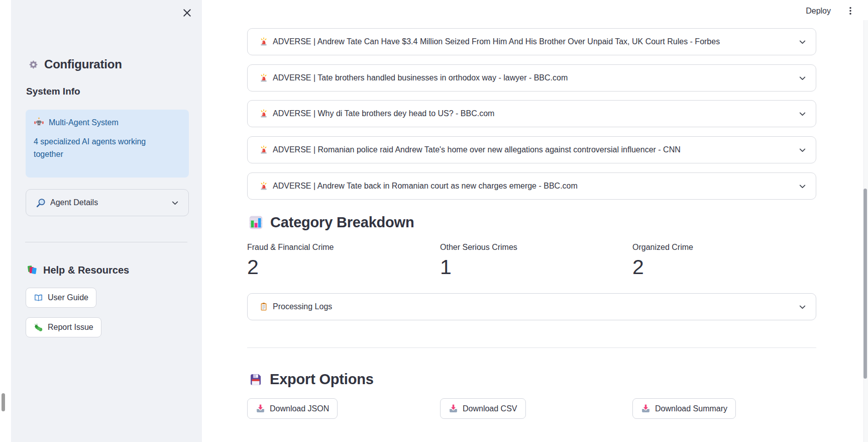 Image resolution: width=868 pixels, height=442 pixels. I want to click on close-icon, so click(187, 13).